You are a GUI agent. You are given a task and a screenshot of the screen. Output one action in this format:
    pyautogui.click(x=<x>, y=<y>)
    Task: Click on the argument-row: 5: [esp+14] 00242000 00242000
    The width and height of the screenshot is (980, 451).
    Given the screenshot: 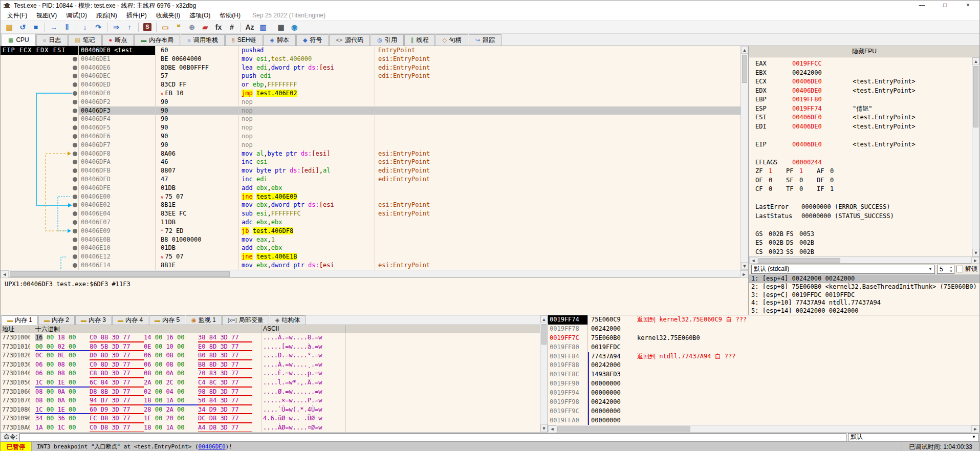 What is the action you would take?
    pyautogui.click(x=864, y=311)
    